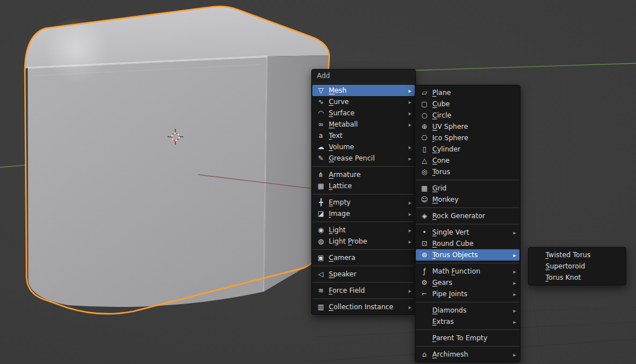 Image resolution: width=636 pixels, height=364 pixels. Describe the element at coordinates (577, 266) in the screenshot. I see `torus-objects-submenu: Twisted Torus Supertoroid Torus Knot` at that location.